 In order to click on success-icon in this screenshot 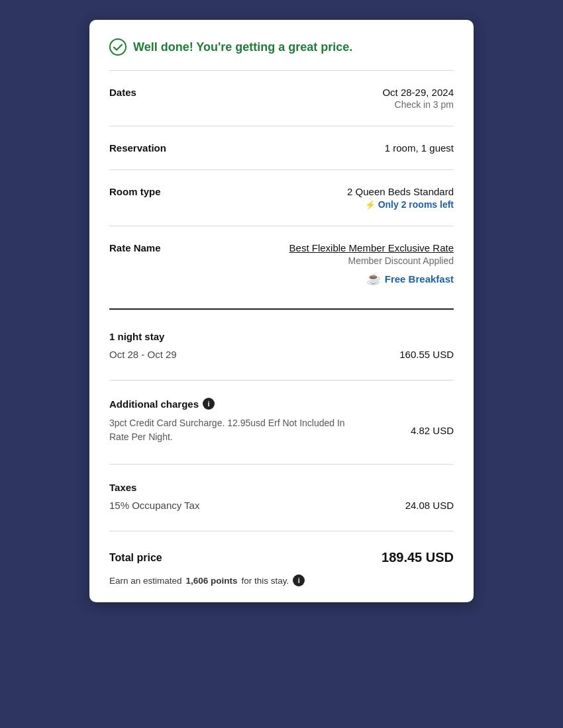, I will do `click(118, 47)`.